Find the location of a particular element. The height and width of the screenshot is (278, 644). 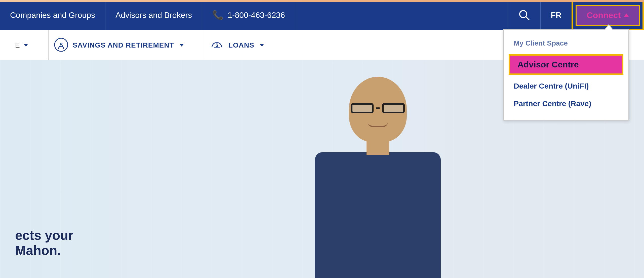

phone-icon: 📞 is located at coordinates (218, 15).